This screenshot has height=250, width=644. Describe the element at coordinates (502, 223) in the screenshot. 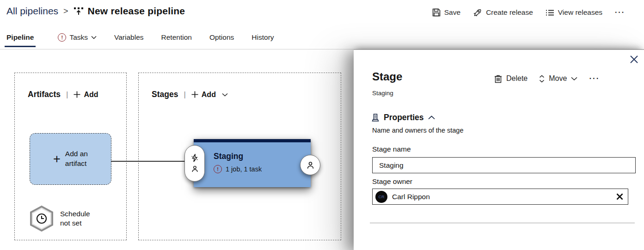

I see `panel-section-divider` at that location.